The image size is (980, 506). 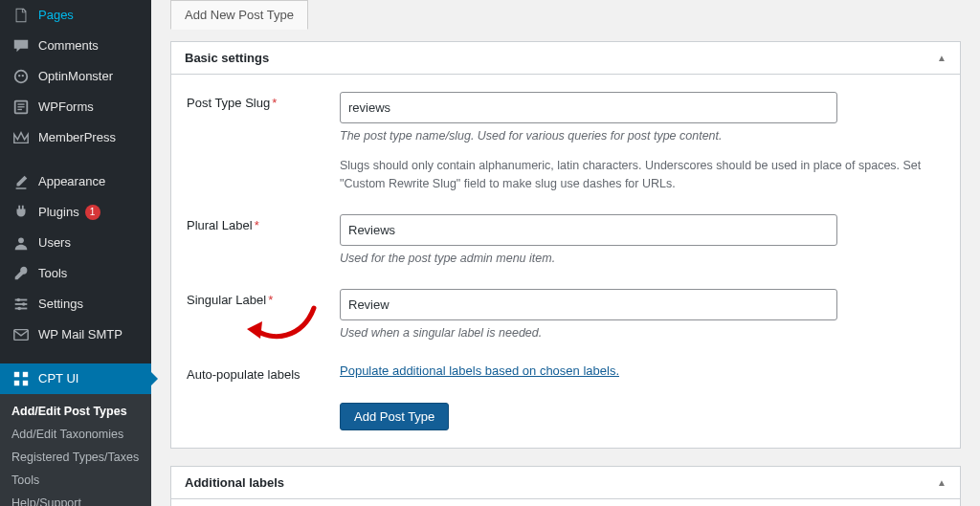 I want to click on menu-label: CPT UI, so click(x=58, y=379).